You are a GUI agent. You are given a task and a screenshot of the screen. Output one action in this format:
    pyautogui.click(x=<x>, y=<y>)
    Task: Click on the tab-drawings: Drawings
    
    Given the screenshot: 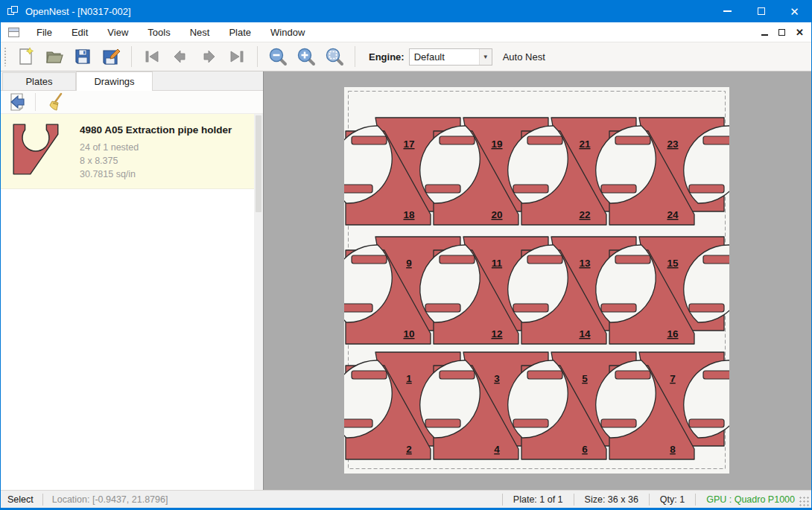 What is the action you would take?
    pyautogui.click(x=115, y=81)
    